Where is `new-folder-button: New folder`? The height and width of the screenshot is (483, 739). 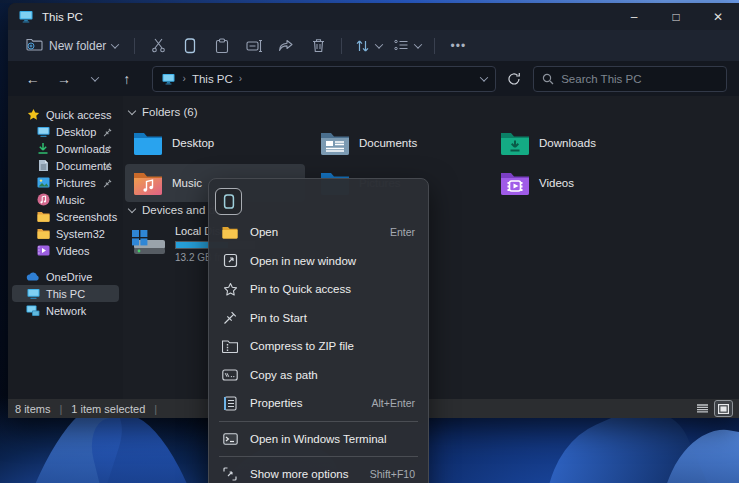
new-folder-button: New folder is located at coordinates (72, 46).